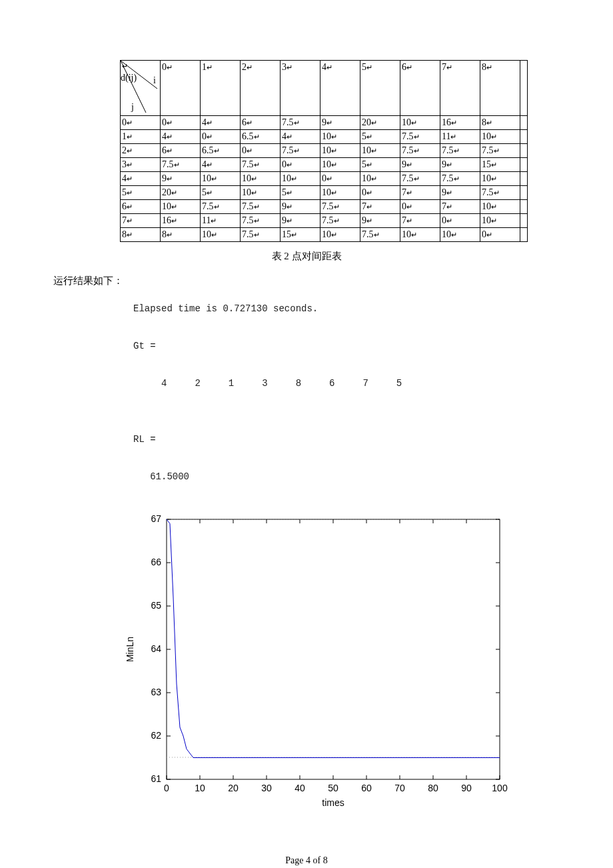  Describe the element at coordinates (301, 88) in the screenshot. I see `col-header: 3↵` at that location.